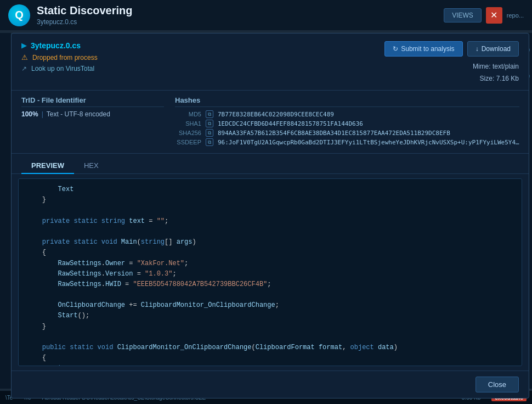  I want to click on views-button: VIEWS, so click(463, 15).